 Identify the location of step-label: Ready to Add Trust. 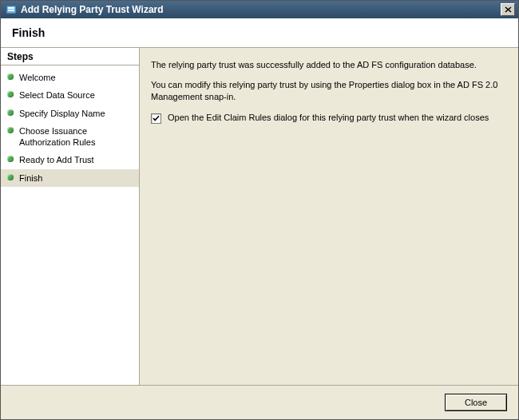
(57, 160).